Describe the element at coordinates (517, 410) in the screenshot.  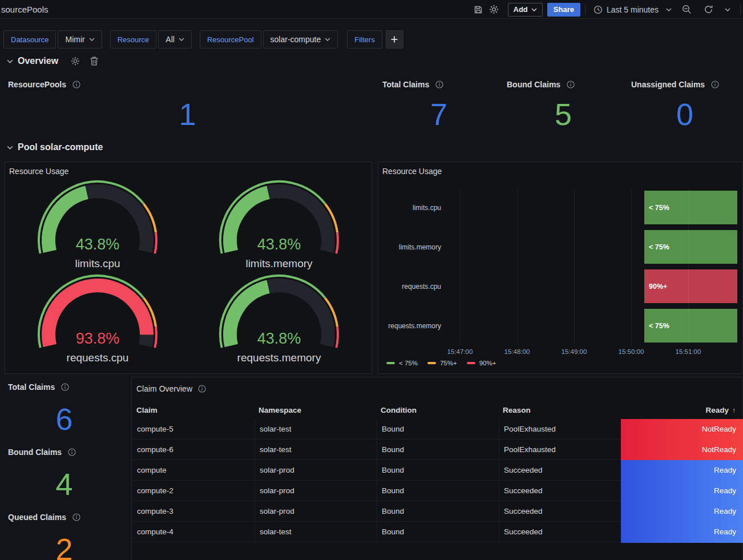
I see `column-header-reason: Reason` at that location.